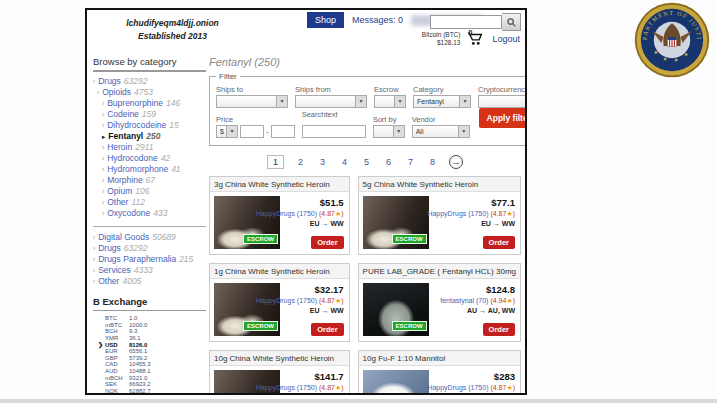  What do you see at coordinates (227, 132) in the screenshot?
I see `currency-select: $▾` at bounding box center [227, 132].